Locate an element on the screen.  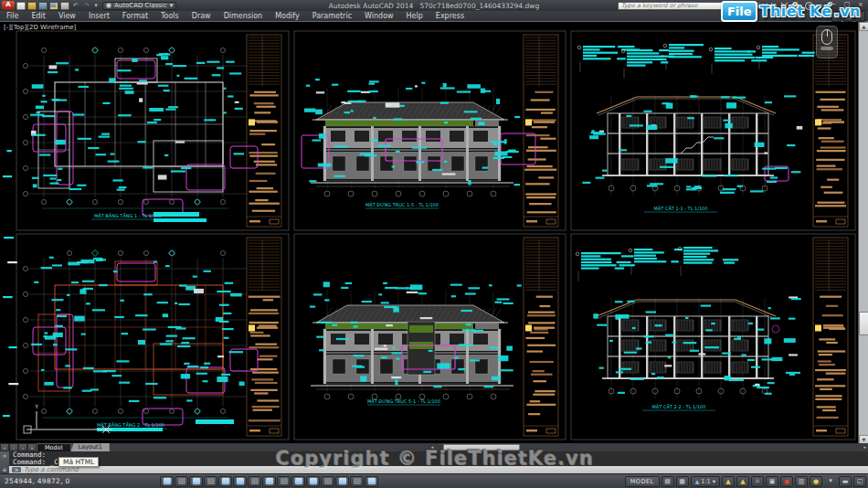
menu-item-window: Window is located at coordinates (379, 16).